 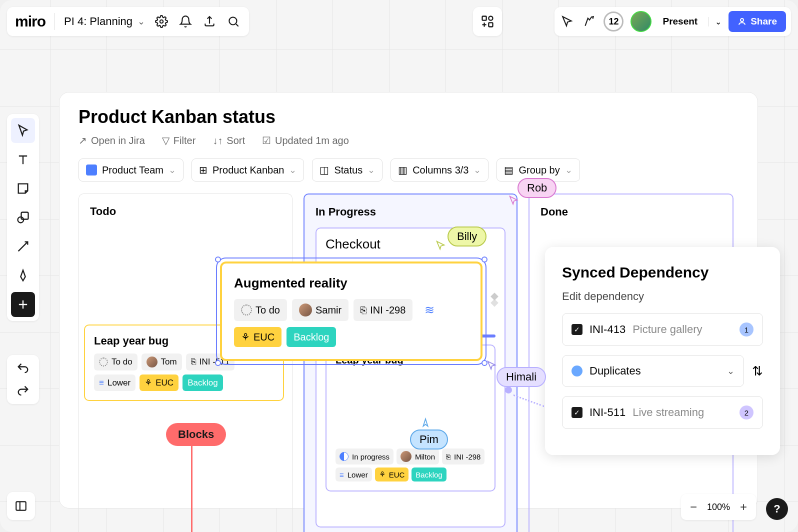 I want to click on team-icon, so click(x=92, y=170).